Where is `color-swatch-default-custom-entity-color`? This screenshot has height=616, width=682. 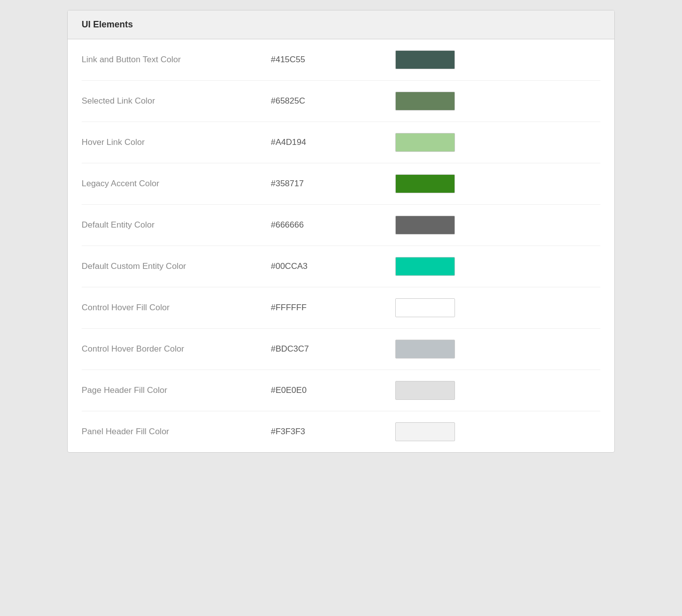
color-swatch-default-custom-entity-color is located at coordinates (425, 266).